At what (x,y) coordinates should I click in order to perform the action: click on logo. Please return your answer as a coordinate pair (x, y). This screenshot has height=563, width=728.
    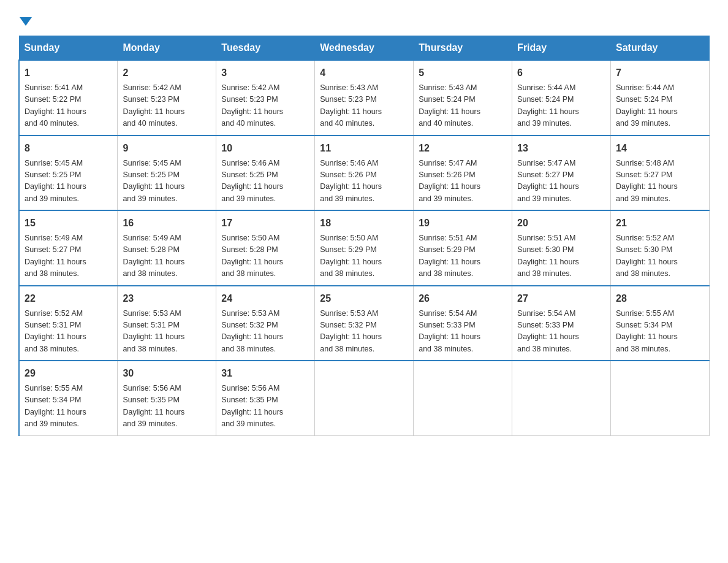
    Looking at the image, I should click on (25, 21).